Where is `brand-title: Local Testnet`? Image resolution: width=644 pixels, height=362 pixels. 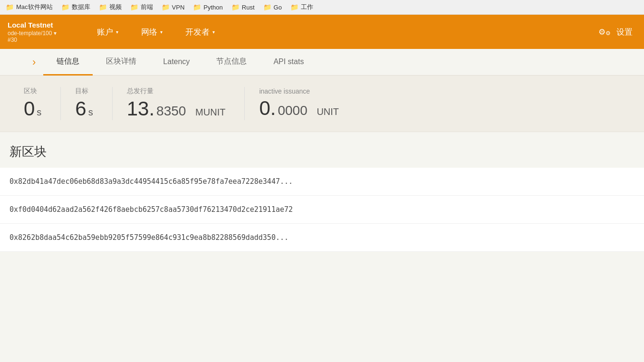
brand-title: Local Testnet is located at coordinates (30, 25).